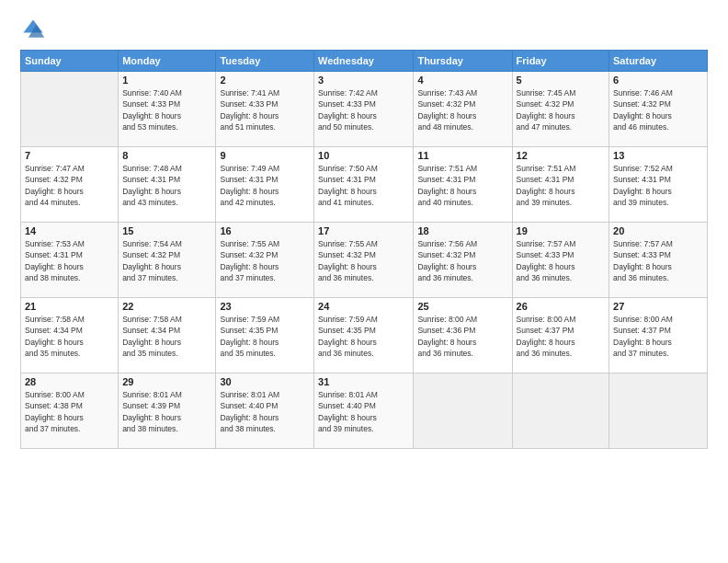  What do you see at coordinates (364, 61) in the screenshot?
I see `weekday-header-row: SundayMondayTuesdayWednesdayThursdayFrid…` at bounding box center [364, 61].